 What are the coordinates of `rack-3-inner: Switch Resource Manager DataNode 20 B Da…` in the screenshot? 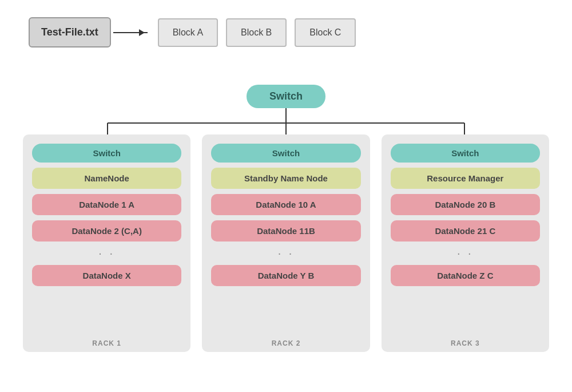 It's located at (466, 215).